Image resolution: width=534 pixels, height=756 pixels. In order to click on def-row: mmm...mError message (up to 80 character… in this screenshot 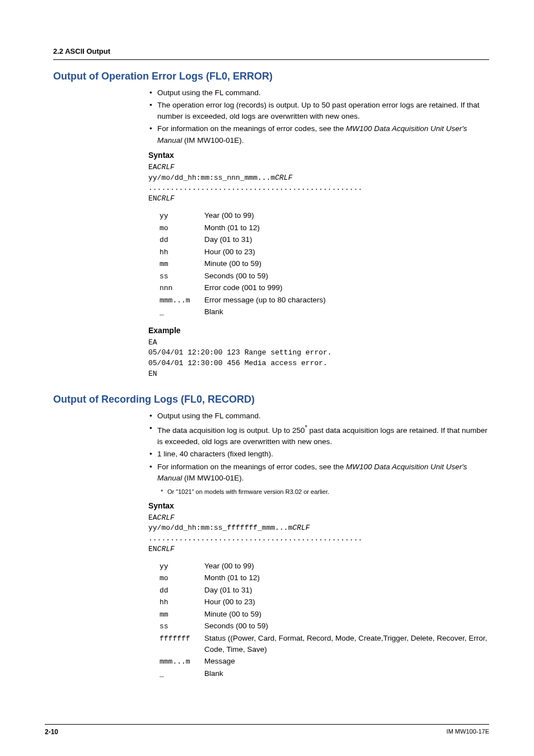, I will do `click(325, 300)`.